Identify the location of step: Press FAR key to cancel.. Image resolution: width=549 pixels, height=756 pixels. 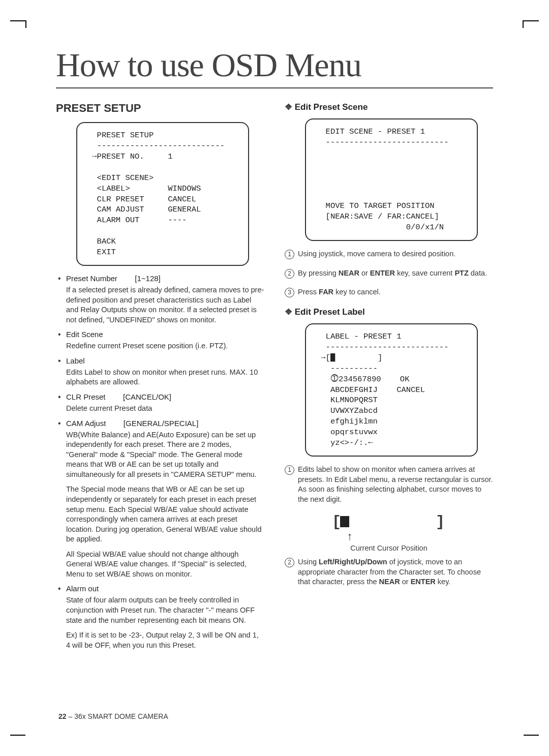
(389, 292).